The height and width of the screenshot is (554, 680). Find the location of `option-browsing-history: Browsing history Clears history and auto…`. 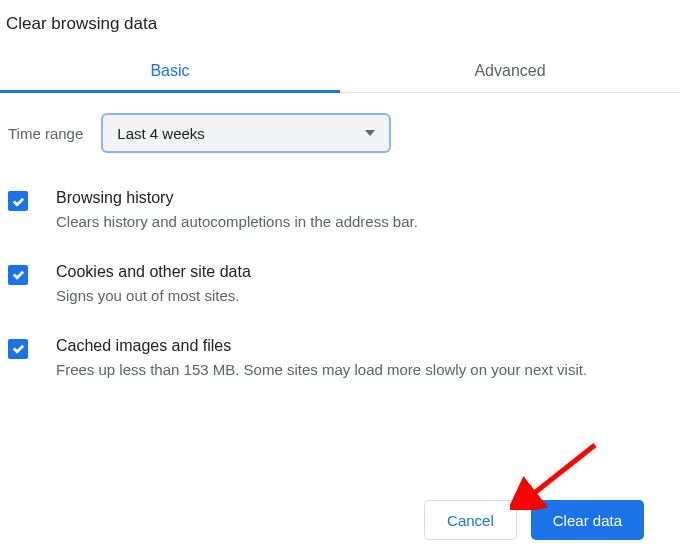

option-browsing-history: Browsing history Clears history and auto… is located at coordinates (340, 211).